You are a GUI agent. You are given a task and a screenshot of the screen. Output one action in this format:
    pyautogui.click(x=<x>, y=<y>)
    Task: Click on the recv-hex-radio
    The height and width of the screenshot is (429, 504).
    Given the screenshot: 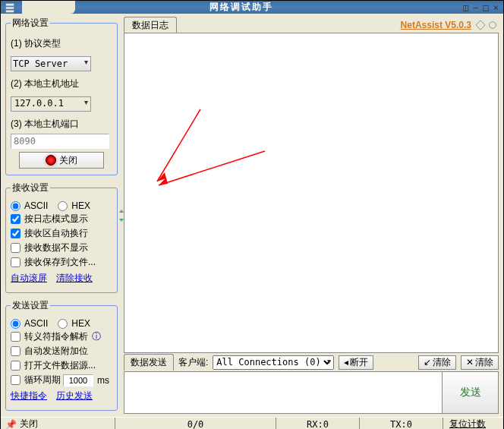 What is the action you would take?
    pyautogui.click(x=62, y=207)
    